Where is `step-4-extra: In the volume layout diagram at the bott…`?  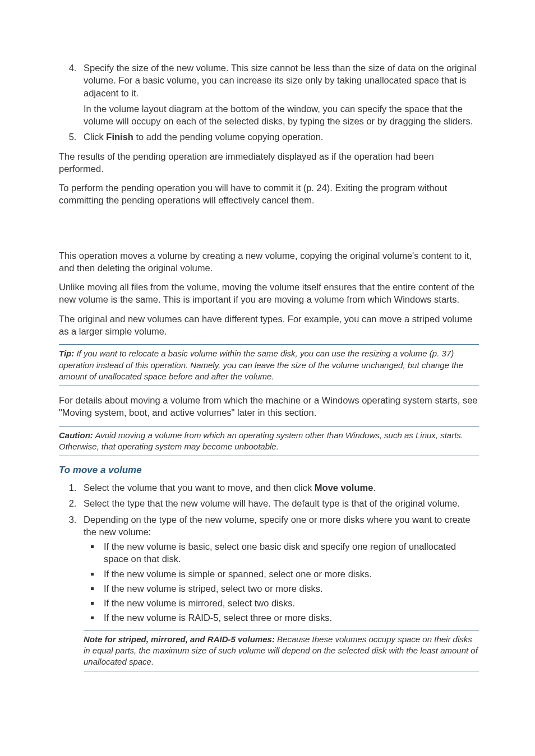 step-4-extra: In the volume layout diagram at the bott… is located at coordinates (282, 115).